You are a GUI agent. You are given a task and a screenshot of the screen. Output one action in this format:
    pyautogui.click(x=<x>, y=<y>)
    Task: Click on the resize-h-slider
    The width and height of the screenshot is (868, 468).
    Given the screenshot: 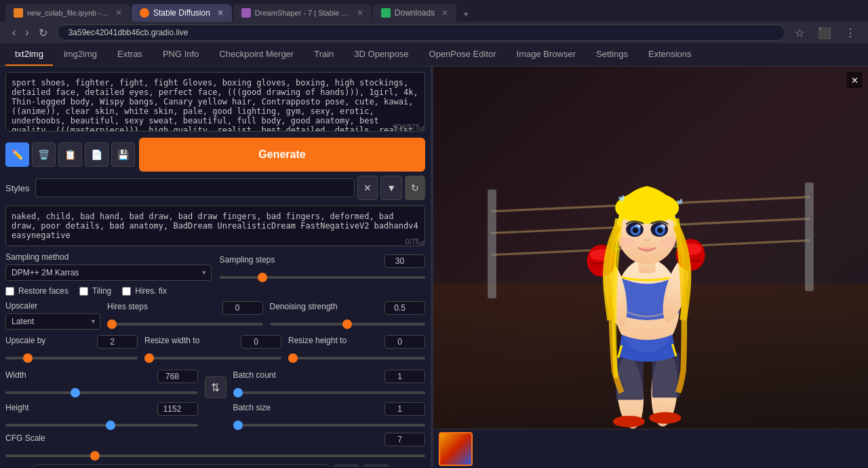 What is the action you would take?
    pyautogui.click(x=357, y=358)
    